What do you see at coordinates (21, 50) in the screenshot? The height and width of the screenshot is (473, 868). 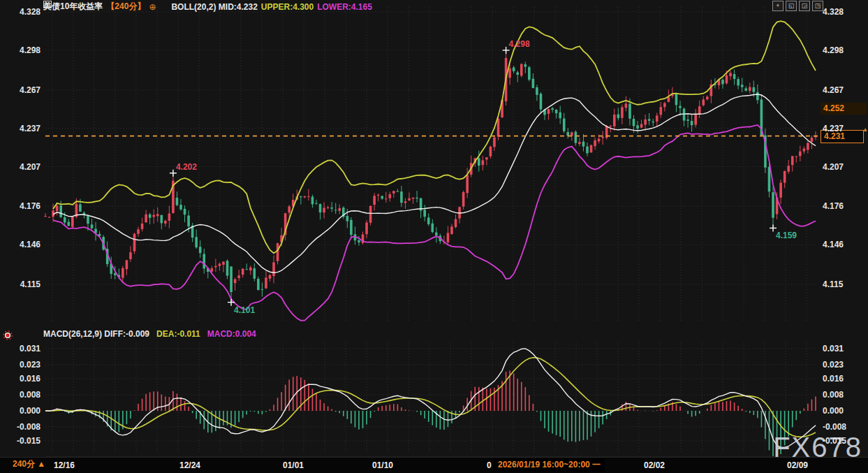 I see `price-tick-left: 4.298` at bounding box center [21, 50].